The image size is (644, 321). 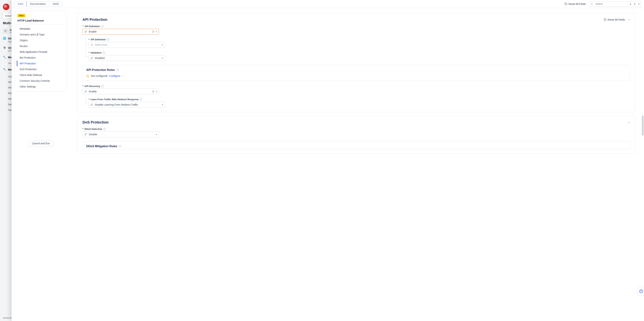 What do you see at coordinates (42, 87) in the screenshot?
I see `nav-item-other: Other Settings` at bounding box center [42, 87].